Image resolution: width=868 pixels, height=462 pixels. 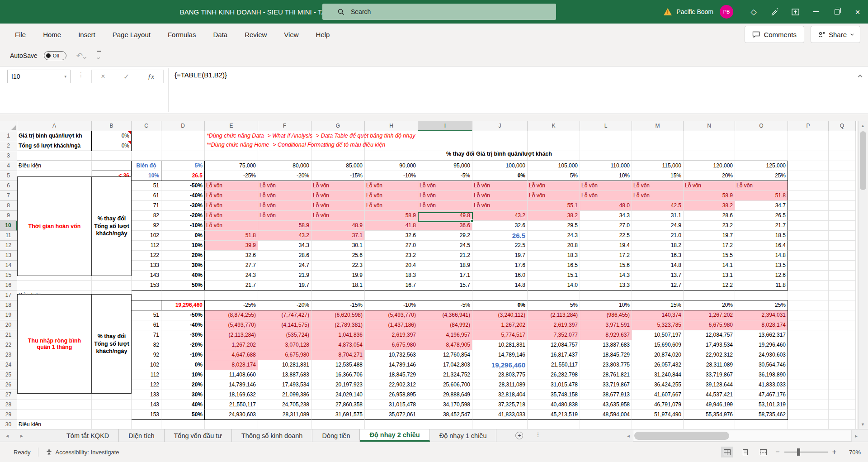 What do you see at coordinates (500, 286) in the screenshot?
I see `cell-J16: 14.8` at bounding box center [500, 286].